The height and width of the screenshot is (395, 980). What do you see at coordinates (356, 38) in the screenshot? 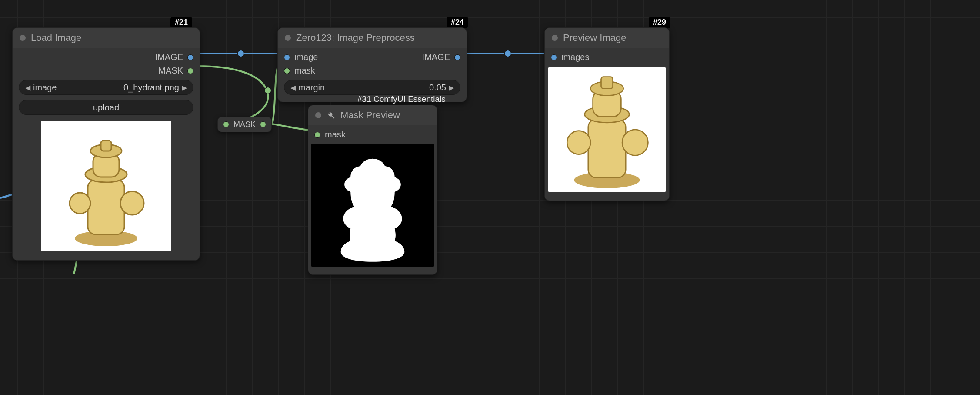
I see `node-title: Zero123: Image Preprocess` at bounding box center [356, 38].